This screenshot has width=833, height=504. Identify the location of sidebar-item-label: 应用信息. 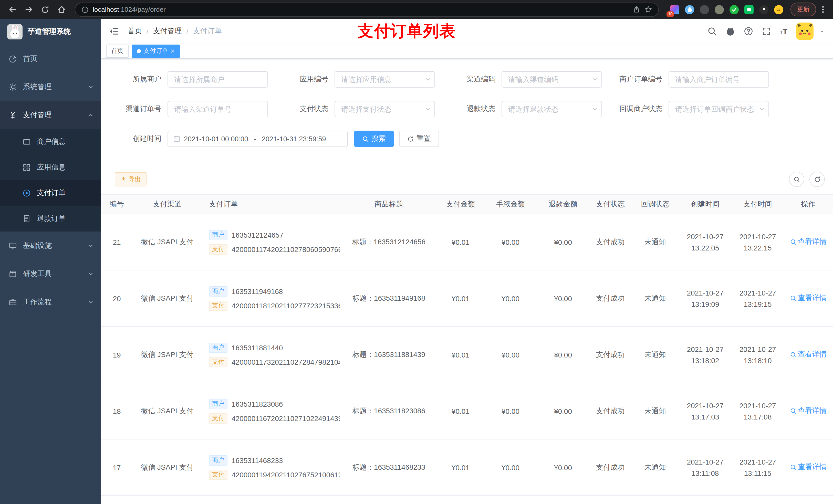
(51, 168).